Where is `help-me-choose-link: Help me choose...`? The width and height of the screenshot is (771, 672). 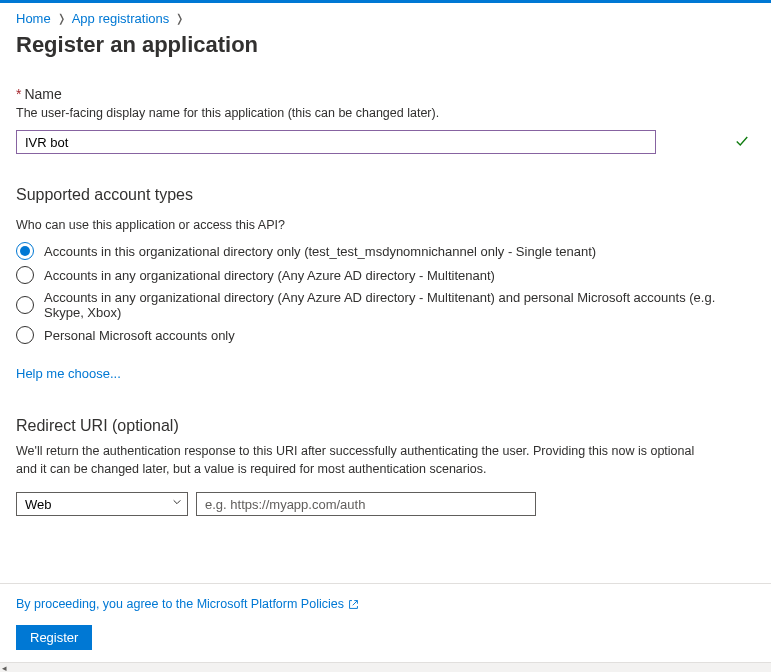 help-me-choose-link: Help me choose... is located at coordinates (68, 374).